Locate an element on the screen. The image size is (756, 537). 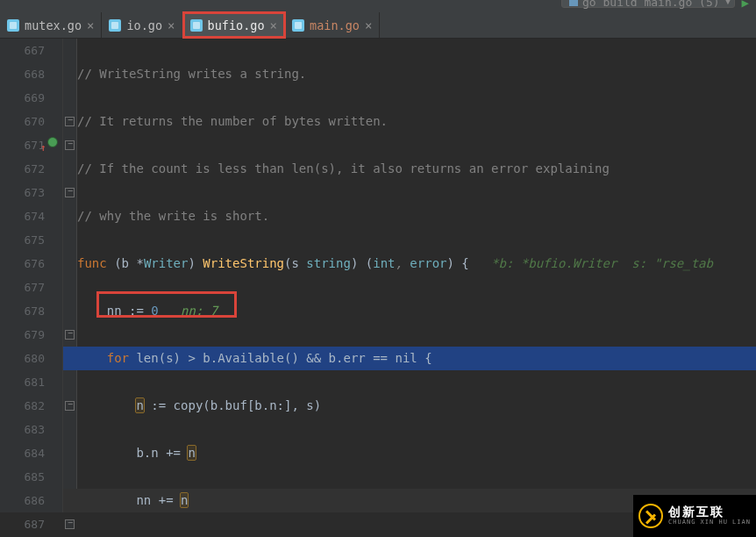
tab-label: bufio.go is located at coordinates (237, 25).